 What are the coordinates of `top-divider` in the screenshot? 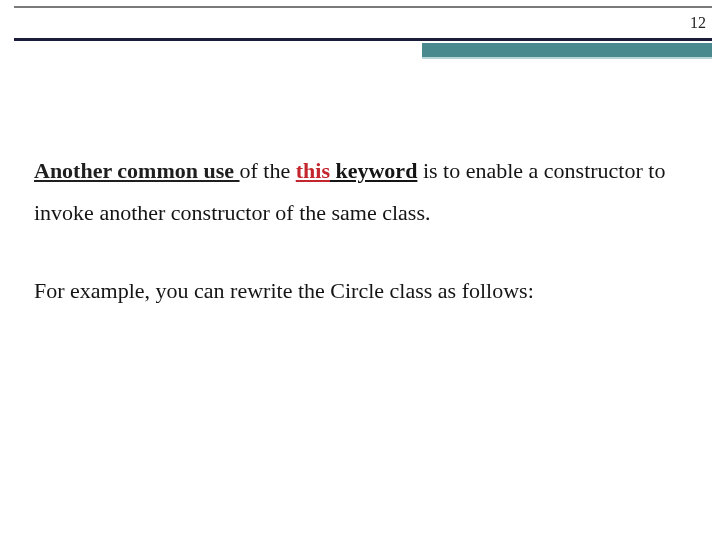 It's located at (363, 7).